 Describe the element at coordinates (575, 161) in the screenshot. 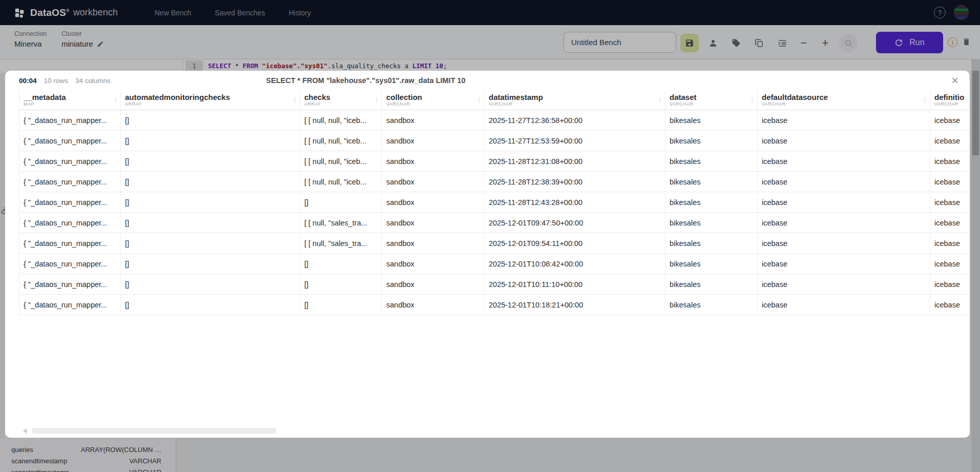

I see `table-cell: 2025-11-28T12:31:08+00:00` at that location.